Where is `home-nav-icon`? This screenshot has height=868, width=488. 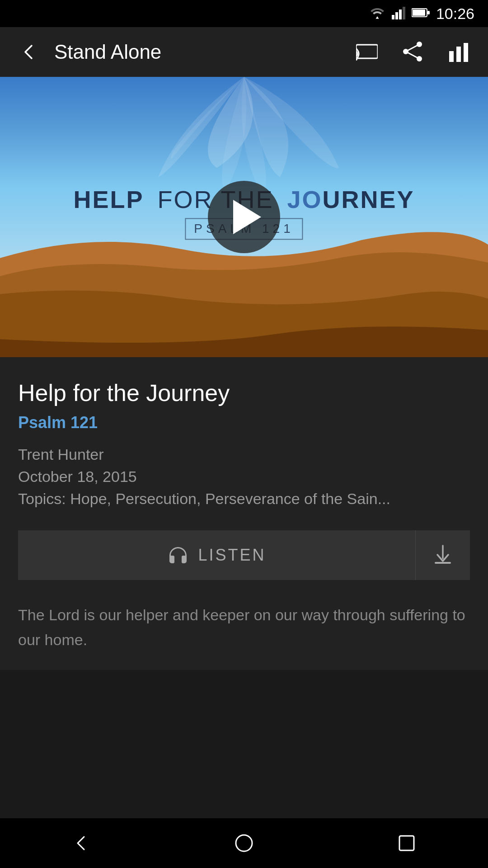
home-nav-icon is located at coordinates (244, 843).